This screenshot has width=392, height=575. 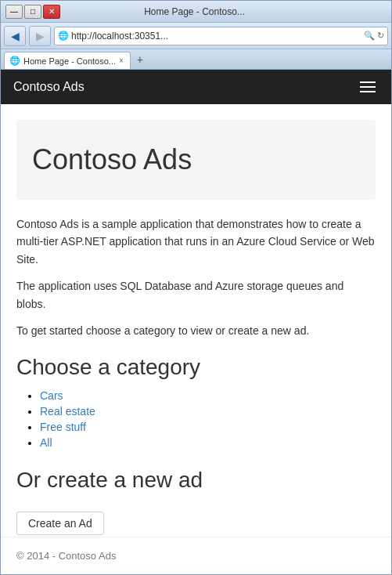 What do you see at coordinates (40, 36) in the screenshot?
I see `forward-button: ▶` at bounding box center [40, 36].